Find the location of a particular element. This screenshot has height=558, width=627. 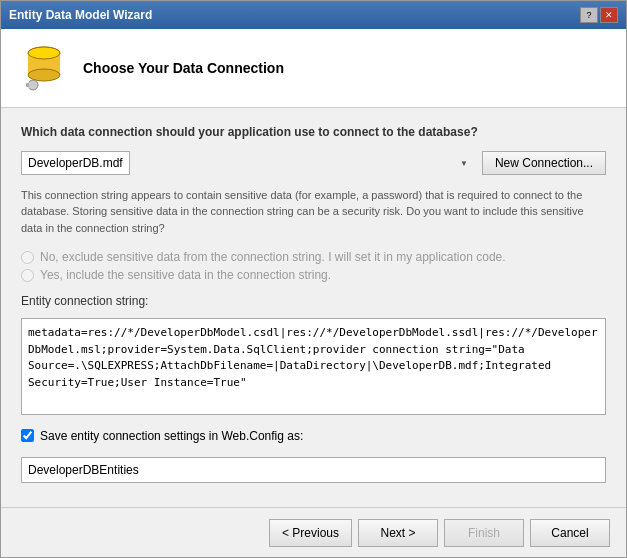

save-row: Save entity connection settings in Web.C… is located at coordinates (314, 436).